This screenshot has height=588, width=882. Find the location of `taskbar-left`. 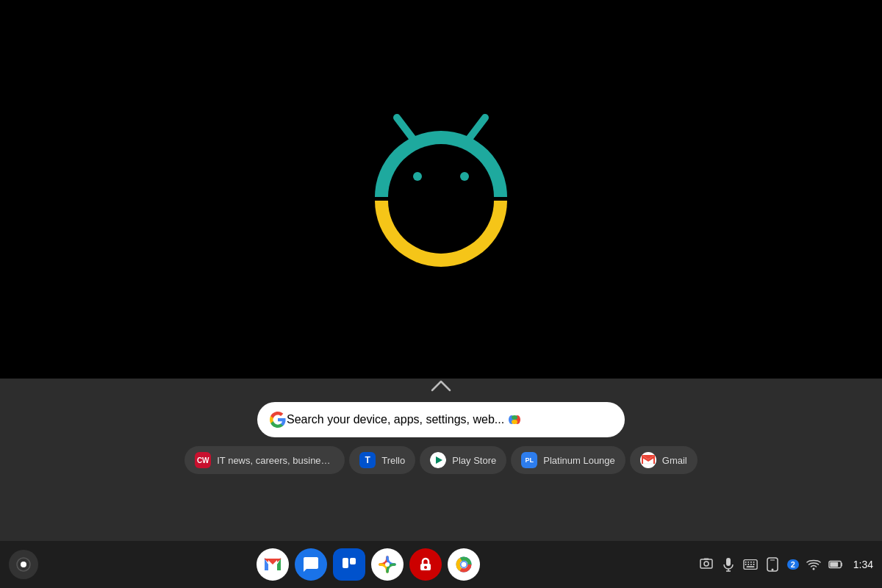

taskbar-left is located at coordinates (24, 564).